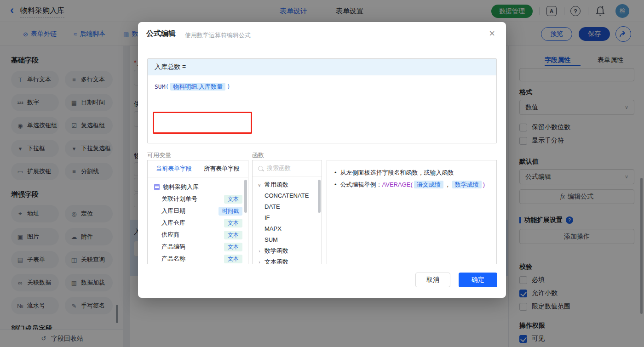 The image size is (644, 347). I want to click on help-panel: •从左侧面板选择字段名和函数，或输入函数 •公式编辑举例：AVERAGE(语文成…, so click(412, 212).